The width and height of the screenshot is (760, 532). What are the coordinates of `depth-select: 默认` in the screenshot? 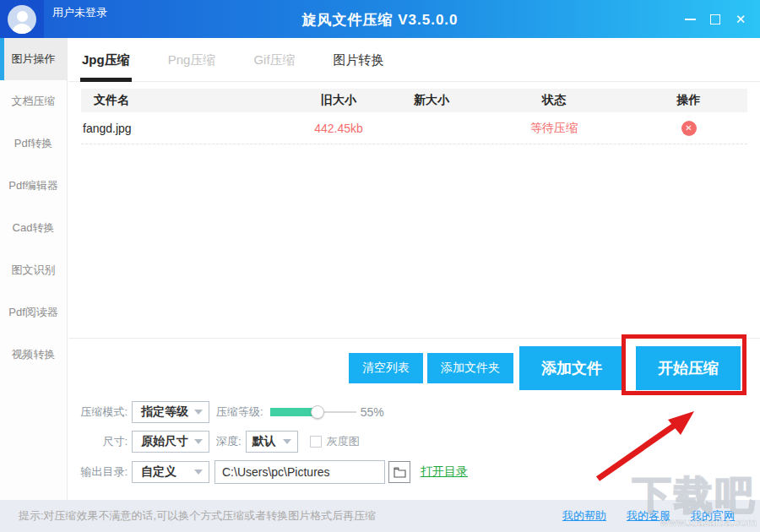 It's located at (272, 442).